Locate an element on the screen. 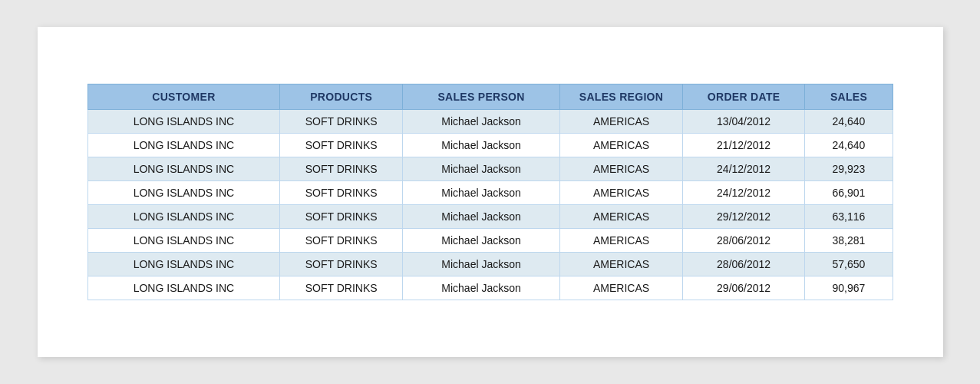 The height and width of the screenshot is (384, 980). col-header-salesperson: SALES PERSON is located at coordinates (480, 97).